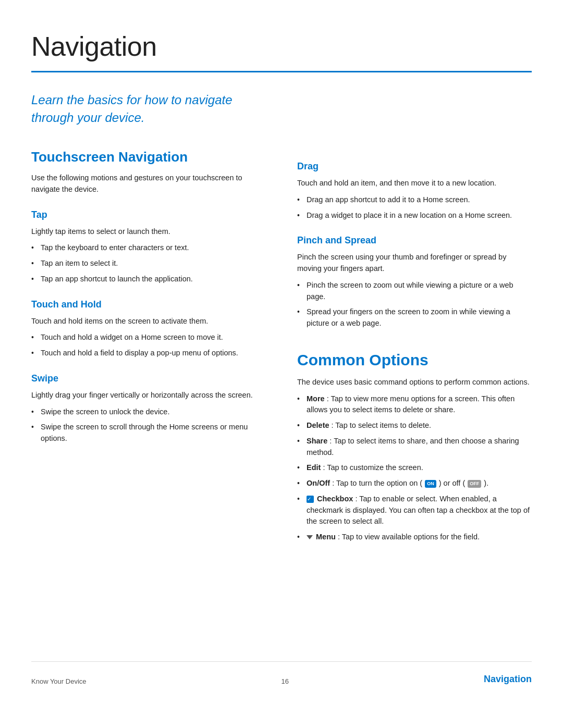  I want to click on list-item: Drag a widget to place it in a new locat…, so click(414, 216).